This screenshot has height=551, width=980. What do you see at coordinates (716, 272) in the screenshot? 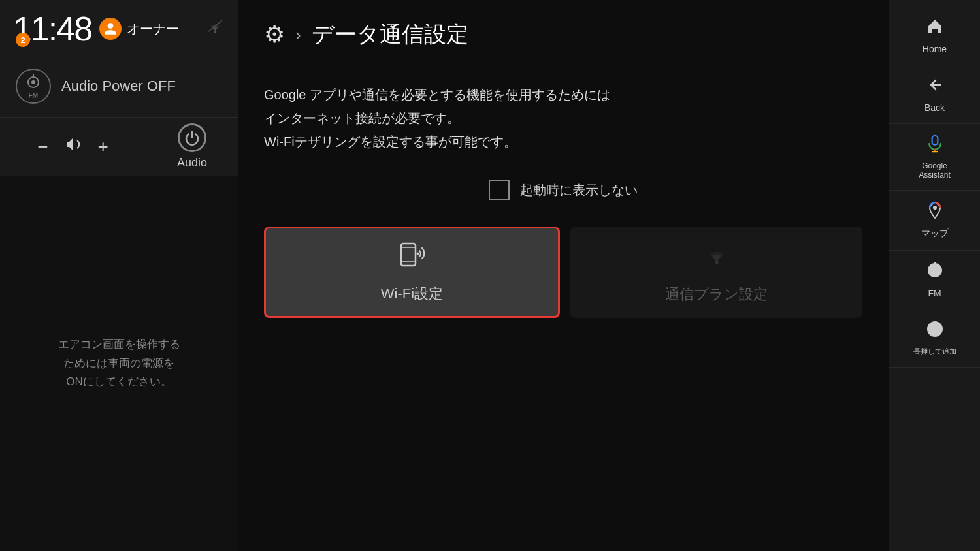
I see `plan-settings-button: 通信プラン設定` at bounding box center [716, 272].